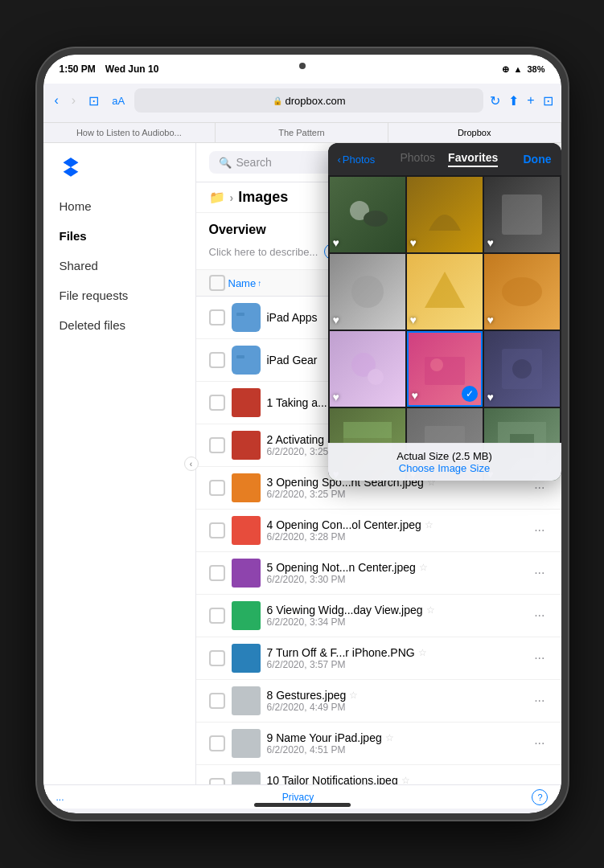 This screenshot has width=604, height=868. What do you see at coordinates (368, 215) in the screenshot?
I see `photo-cell-1: ♥` at bounding box center [368, 215].